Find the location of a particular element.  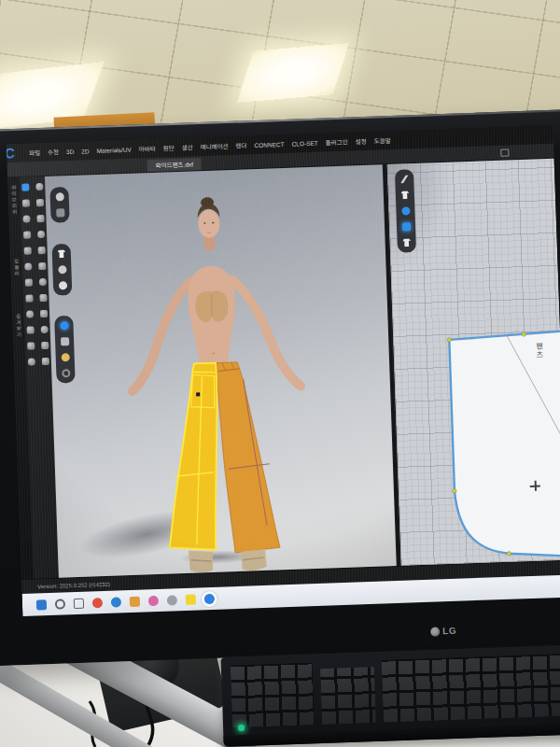

keyboard-numpad is located at coordinates (273, 695).